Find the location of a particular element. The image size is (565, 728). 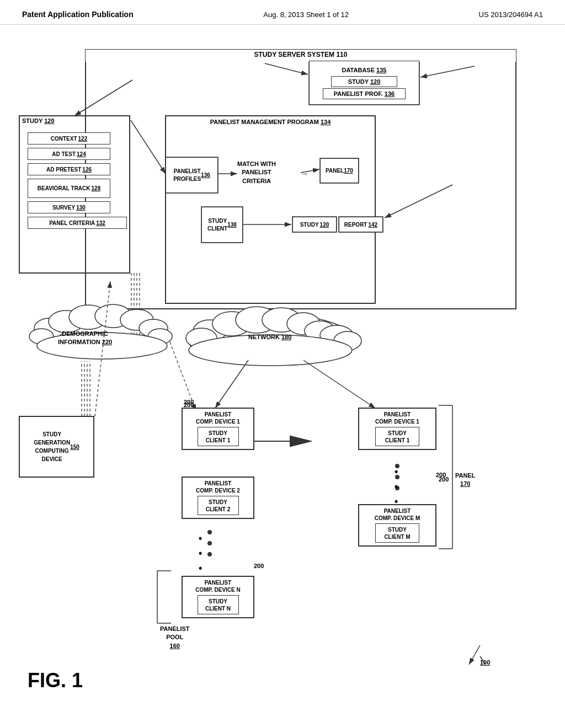

survey-box: SURVEY 130 is located at coordinates (69, 207).